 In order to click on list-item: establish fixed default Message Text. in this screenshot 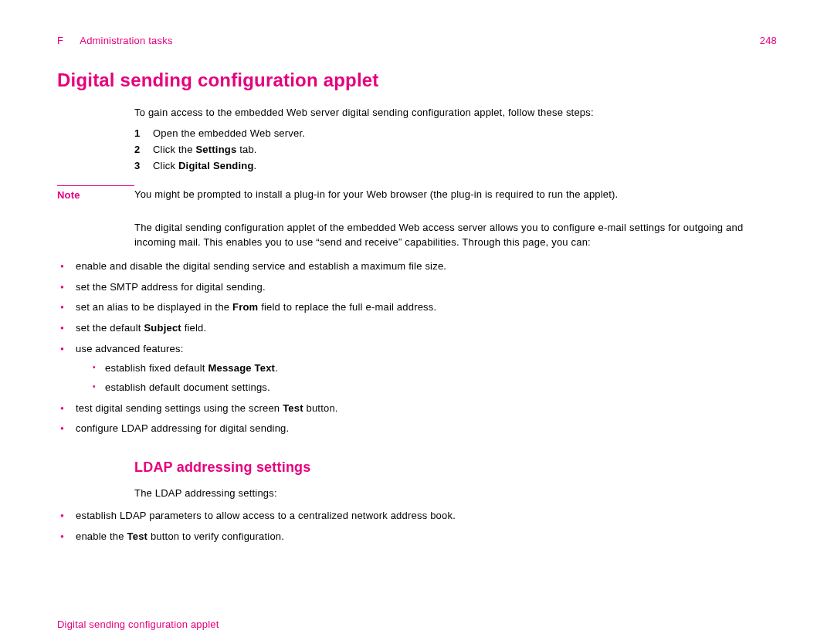, I will do `click(433, 369)`.